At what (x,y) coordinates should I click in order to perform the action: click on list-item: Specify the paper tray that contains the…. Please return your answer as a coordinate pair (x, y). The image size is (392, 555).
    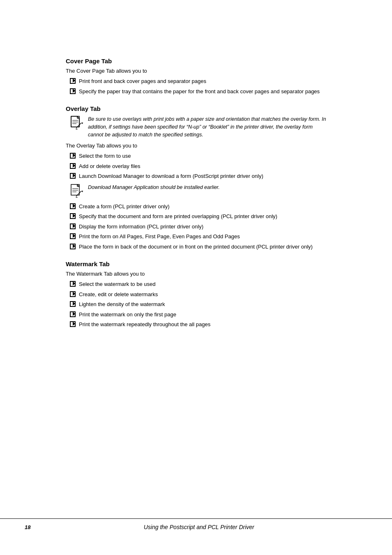
    Looking at the image, I should click on (196, 92).